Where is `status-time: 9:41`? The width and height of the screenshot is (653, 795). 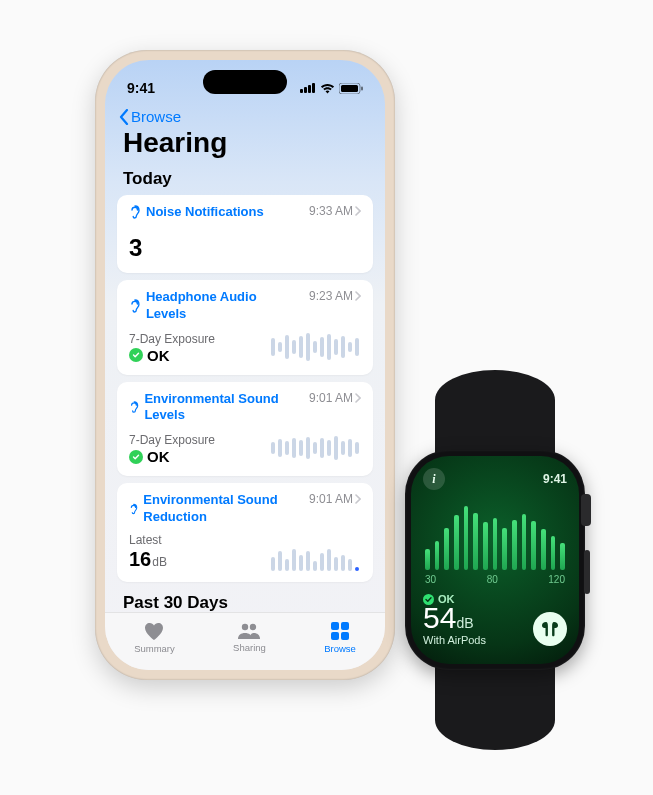
status-time: 9:41 is located at coordinates (141, 88).